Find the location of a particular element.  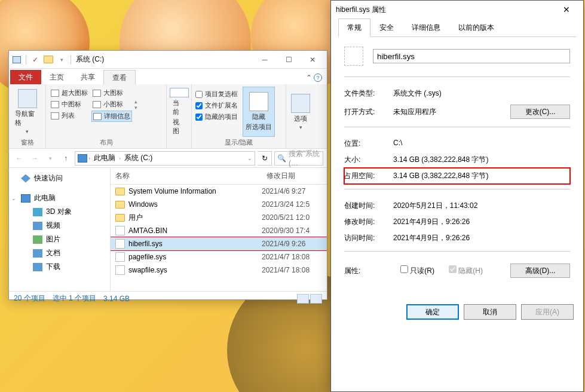

close-button: ✕ is located at coordinates (313, 60).